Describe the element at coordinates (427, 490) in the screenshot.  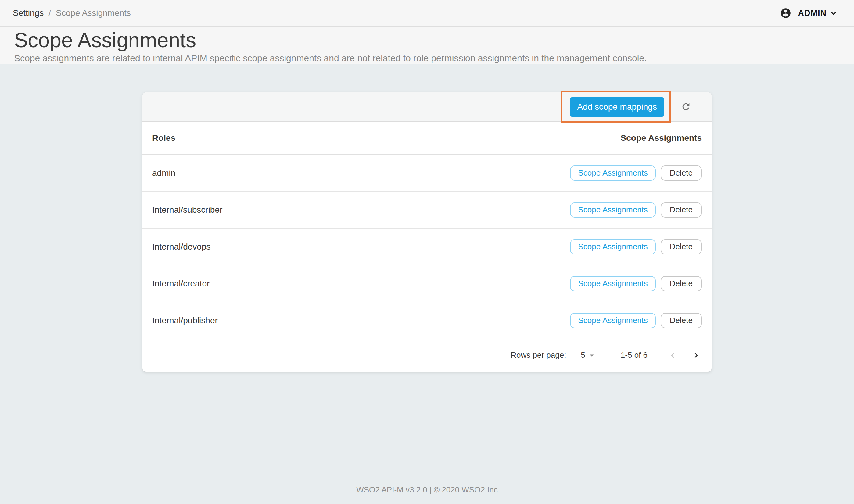
I see `app-footer: WSO2 API-M v3.2.0 | © 2020 WSO2 Inc` at that location.